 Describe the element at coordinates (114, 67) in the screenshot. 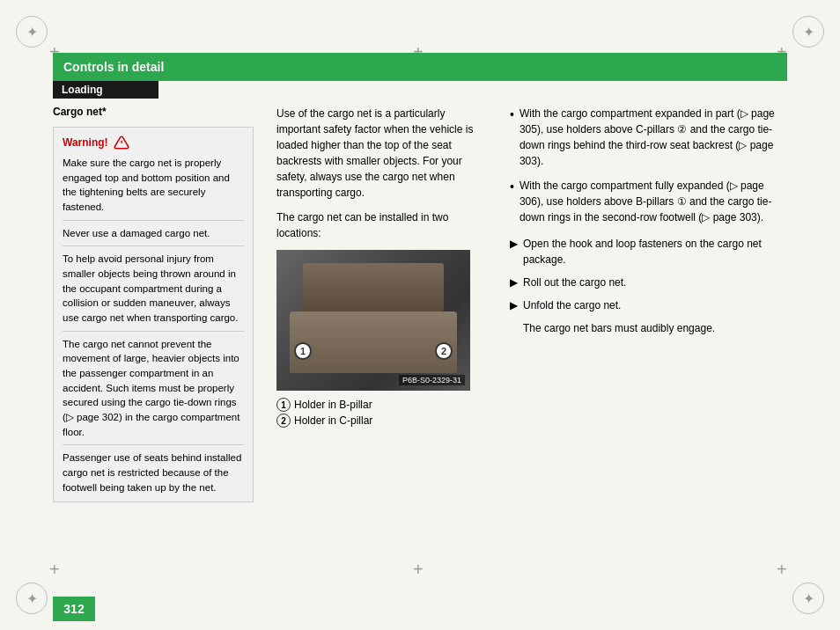

I see `header-title: Controls in detail` at that location.